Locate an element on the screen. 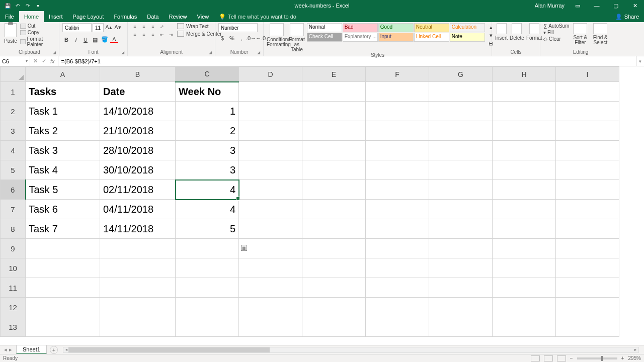 This screenshot has height=362, width=644. fill-button: ▾Fill is located at coordinates (556, 32).